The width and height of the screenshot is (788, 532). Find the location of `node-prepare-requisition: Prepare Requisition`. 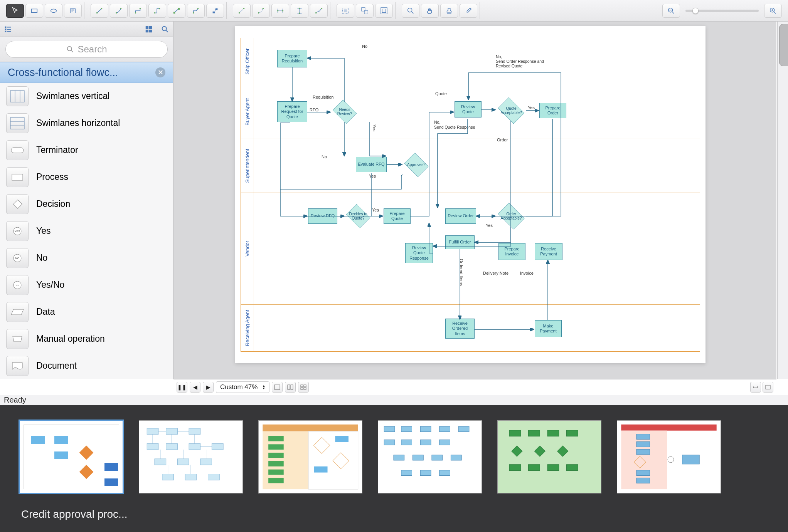

node-prepare-requisition: Prepare Requisition is located at coordinates (292, 59).